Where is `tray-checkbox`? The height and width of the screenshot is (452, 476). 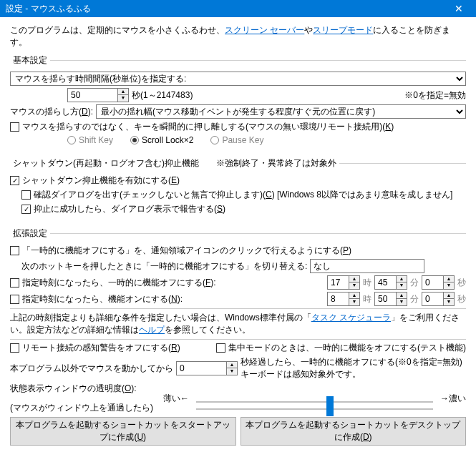
tray-checkbox is located at coordinates (14, 250).